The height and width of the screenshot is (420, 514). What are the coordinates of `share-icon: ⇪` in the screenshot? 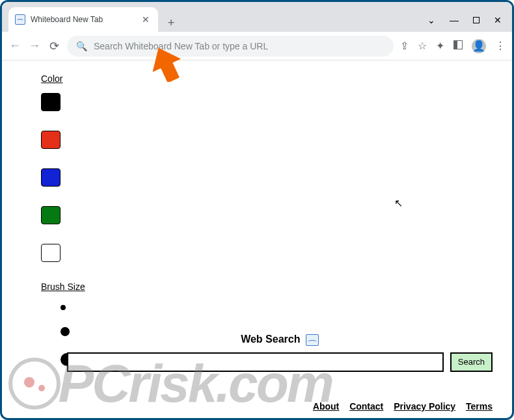 It's located at (405, 46).